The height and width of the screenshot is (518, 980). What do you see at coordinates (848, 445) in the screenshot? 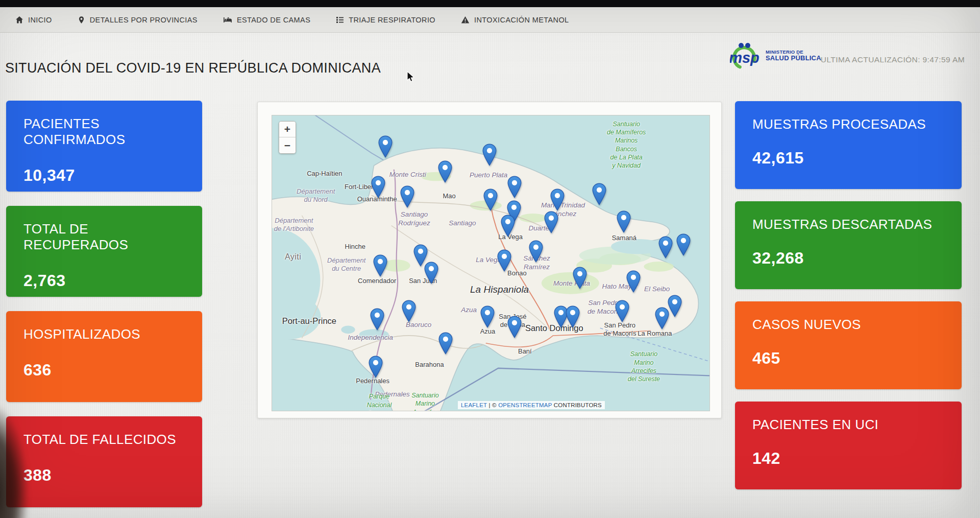
I see `stat-card-pacientes-en-uci: PACIENTES EN UCI142` at bounding box center [848, 445].